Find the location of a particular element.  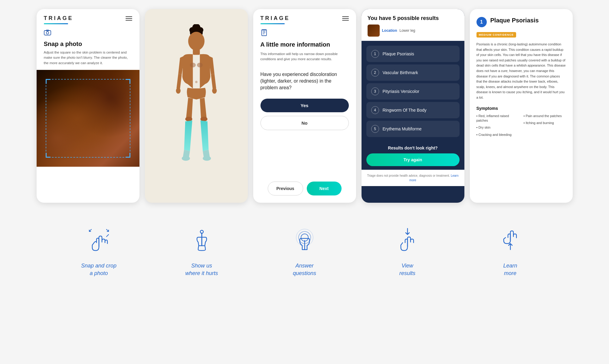

result-name-5: Erythema Multiforme is located at coordinates (402, 129).